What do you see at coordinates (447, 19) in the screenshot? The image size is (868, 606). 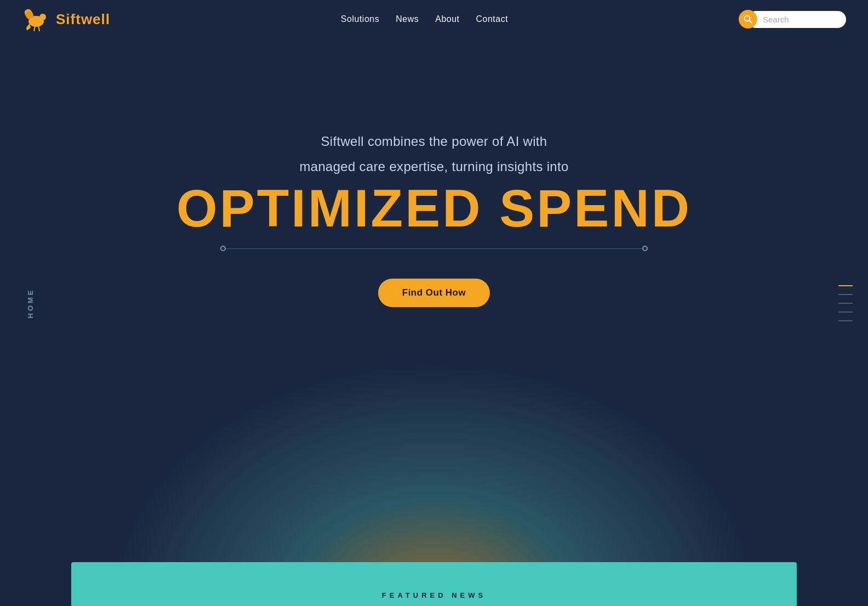 I see `nav-about: About` at bounding box center [447, 19].